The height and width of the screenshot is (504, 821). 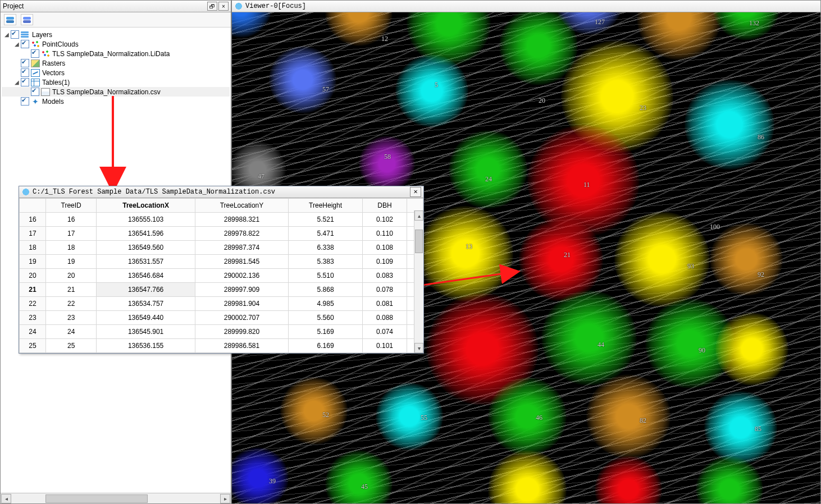 What do you see at coordinates (33, 304) in the screenshot?
I see `row-header: 22` at bounding box center [33, 304].